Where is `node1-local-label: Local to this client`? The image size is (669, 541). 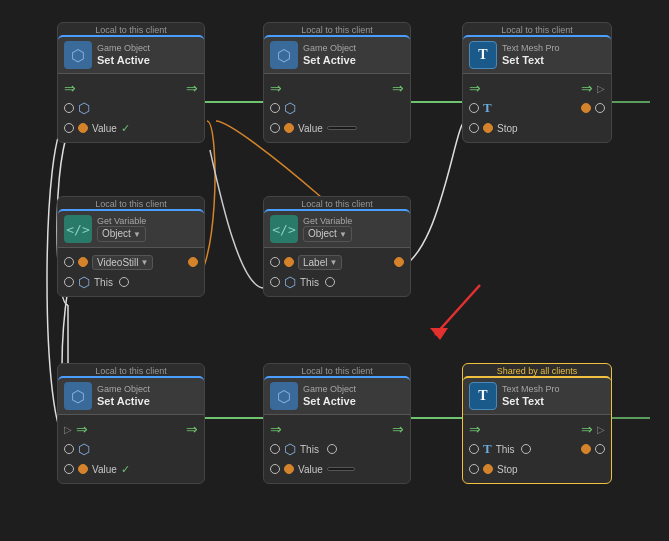 node1-local-label: Local to this client is located at coordinates (131, 29).